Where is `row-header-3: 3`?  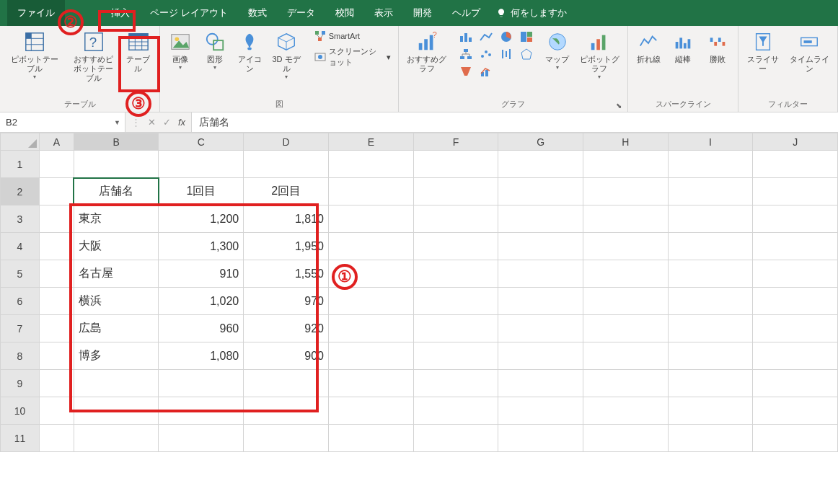 row-header-3: 3 is located at coordinates (20, 219).